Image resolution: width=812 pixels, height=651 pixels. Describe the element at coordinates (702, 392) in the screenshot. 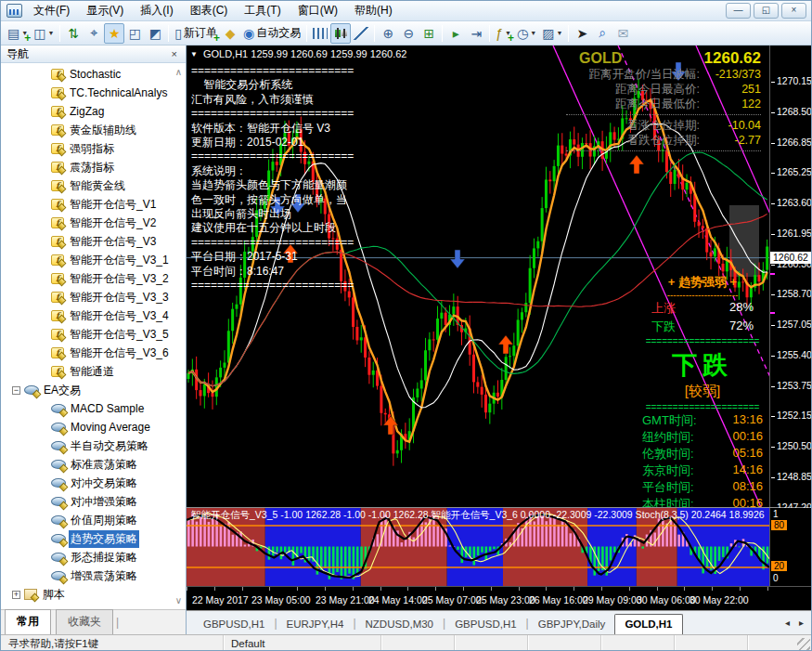

I see `trend-strength: [较弱]` at that location.